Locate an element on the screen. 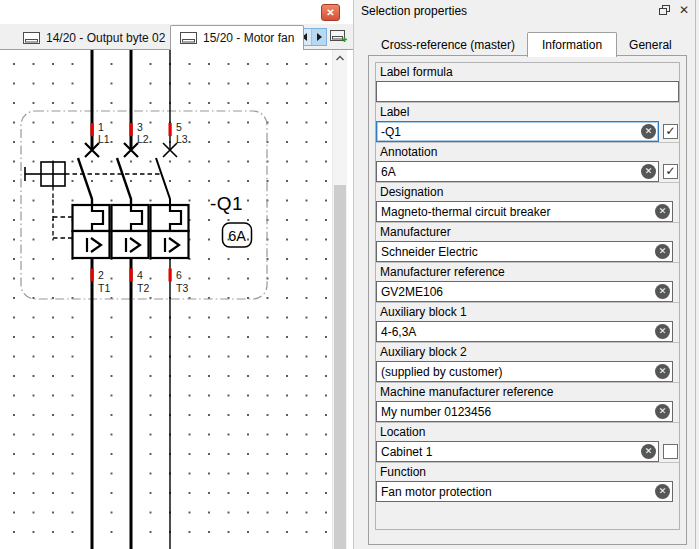  annotation-input is located at coordinates (518, 172).